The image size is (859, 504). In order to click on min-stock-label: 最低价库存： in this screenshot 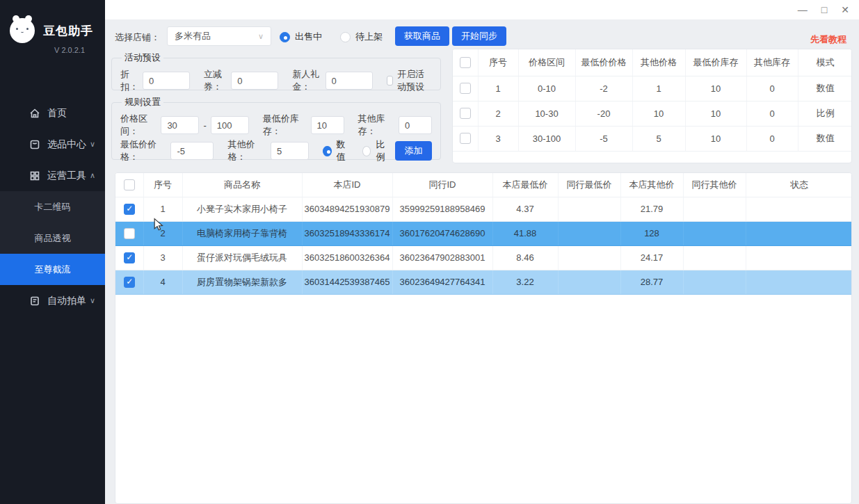, I will do `click(285, 125)`.